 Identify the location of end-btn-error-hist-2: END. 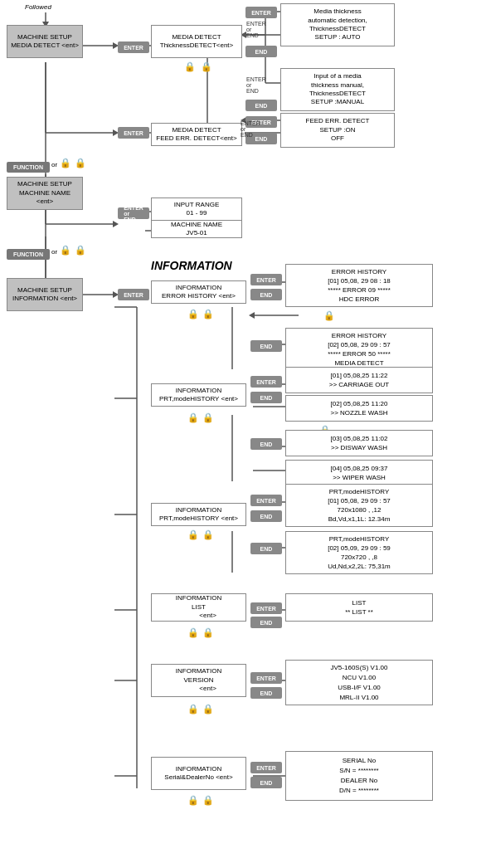
(266, 346).